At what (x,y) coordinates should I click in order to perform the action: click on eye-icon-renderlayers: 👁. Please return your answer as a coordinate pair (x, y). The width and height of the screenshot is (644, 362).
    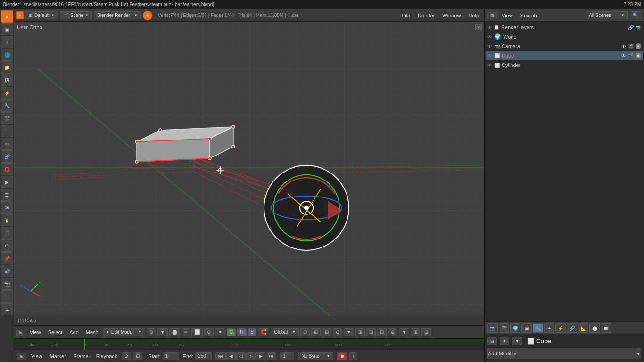
    Looking at the image, I should click on (490, 27).